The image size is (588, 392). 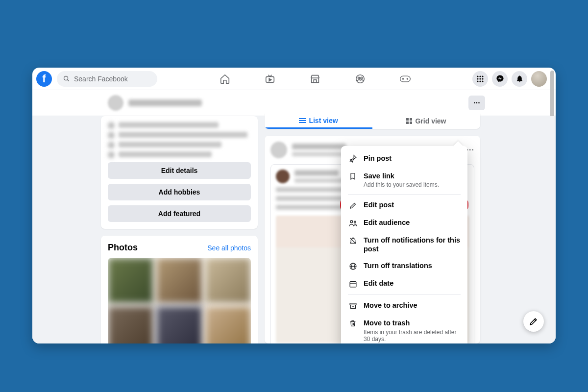 What do you see at coordinates (405, 79) in the screenshot?
I see `gaming-icon` at bounding box center [405, 79].